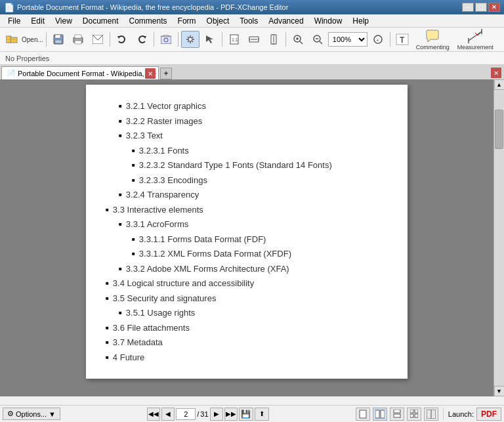 This screenshot has height=422, width=504. What do you see at coordinates (190, 39) in the screenshot?
I see `pan-button` at bounding box center [190, 39].